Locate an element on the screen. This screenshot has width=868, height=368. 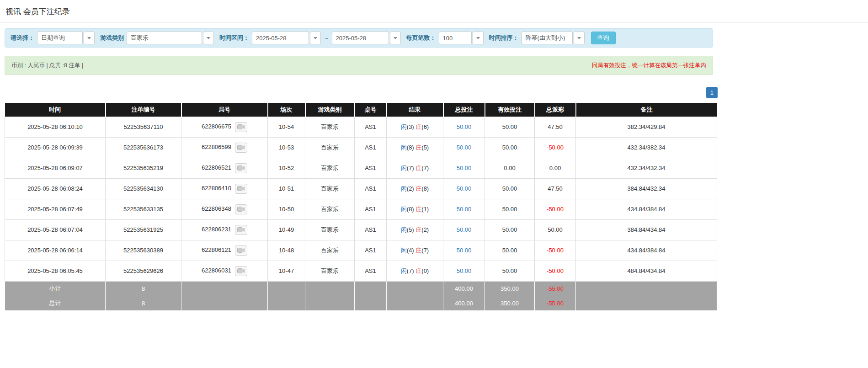
table-row: 2025-05-28 06:07:04522535631925622806231… is located at coordinates (361, 229).